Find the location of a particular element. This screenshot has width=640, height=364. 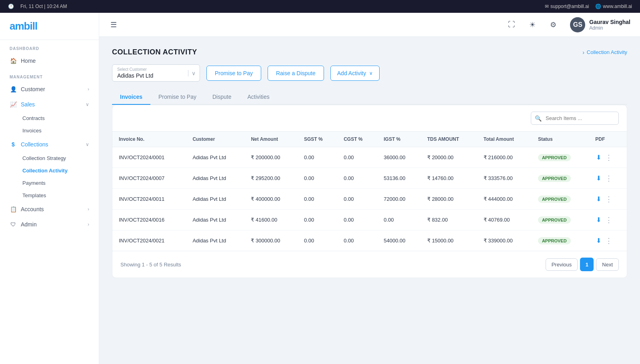

avatar-initials: GS is located at coordinates (578, 25).